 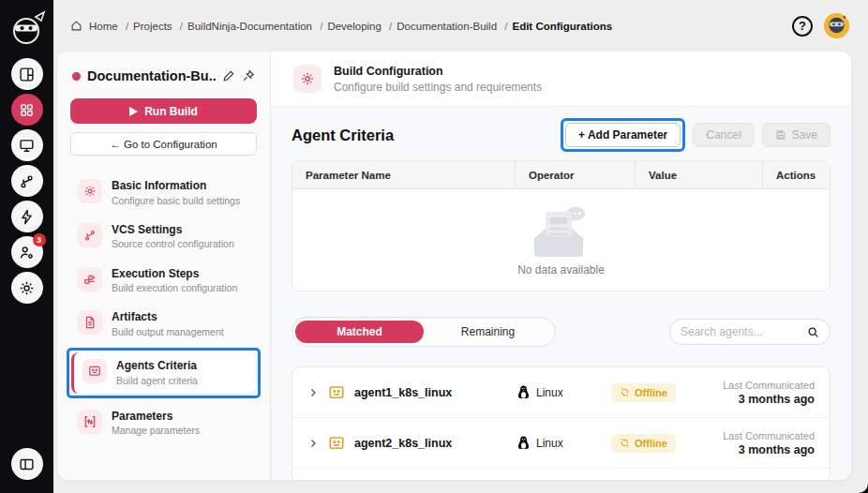 What do you see at coordinates (781, 135) in the screenshot?
I see `save-icon` at bounding box center [781, 135].